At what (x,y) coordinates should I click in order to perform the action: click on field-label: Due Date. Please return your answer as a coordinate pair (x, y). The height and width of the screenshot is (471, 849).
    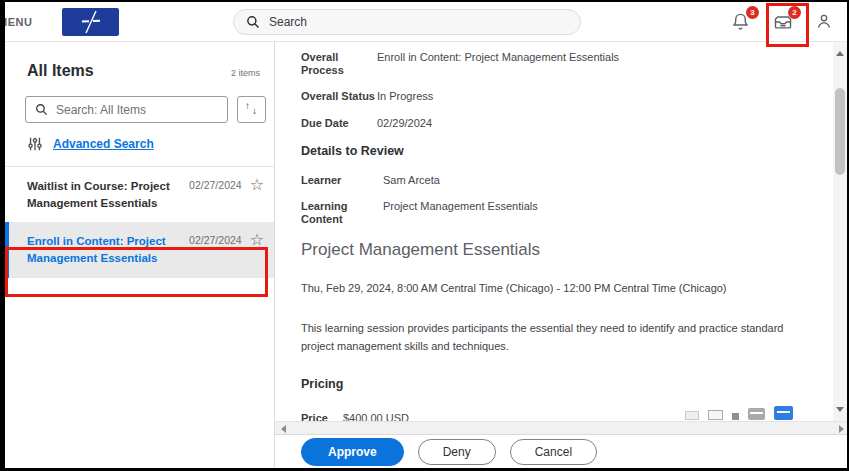
    Looking at the image, I should click on (339, 124).